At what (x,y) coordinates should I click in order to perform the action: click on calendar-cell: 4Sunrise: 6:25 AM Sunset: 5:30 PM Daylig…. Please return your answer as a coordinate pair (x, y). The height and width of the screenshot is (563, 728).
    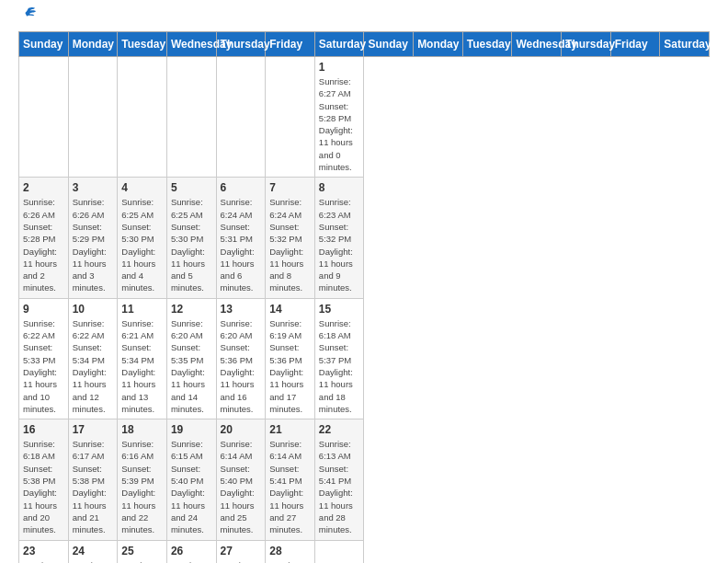
    Looking at the image, I should click on (142, 237).